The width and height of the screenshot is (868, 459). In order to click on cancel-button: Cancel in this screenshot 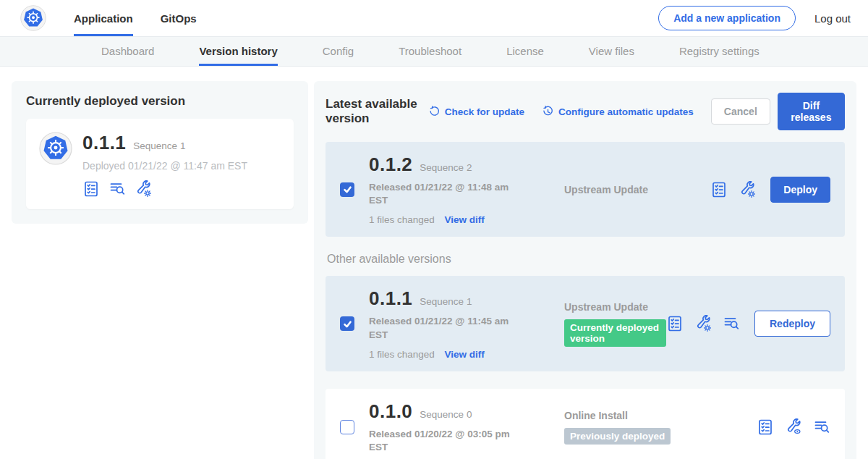, I will do `click(741, 111)`.